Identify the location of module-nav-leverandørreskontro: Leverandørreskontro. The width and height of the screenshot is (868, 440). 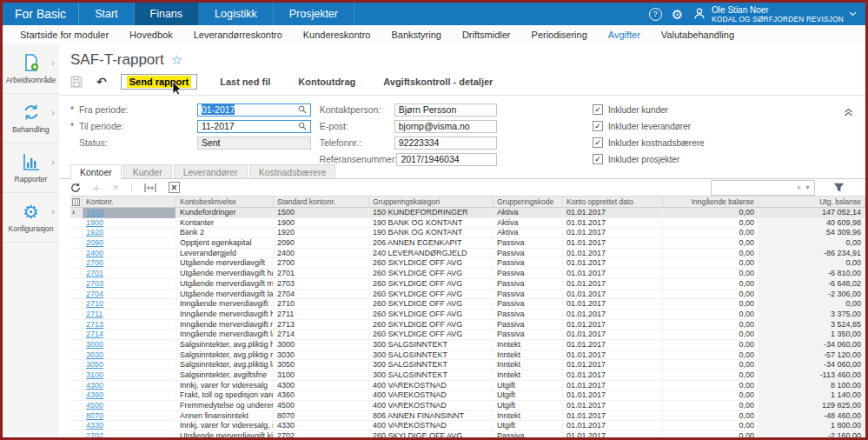
(238, 35).